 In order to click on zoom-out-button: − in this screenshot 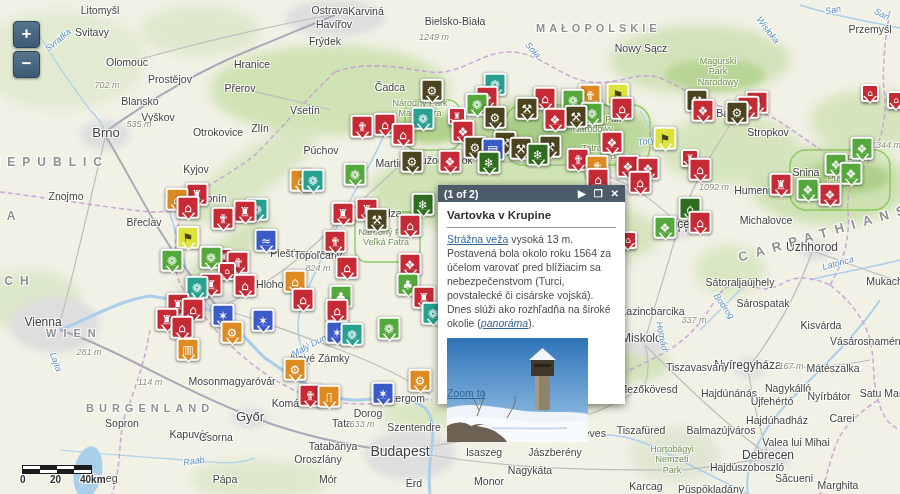, I will do `click(26, 64)`.